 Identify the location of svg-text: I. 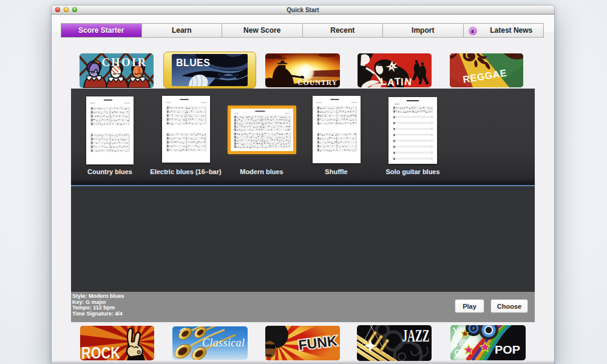
(402, 82).